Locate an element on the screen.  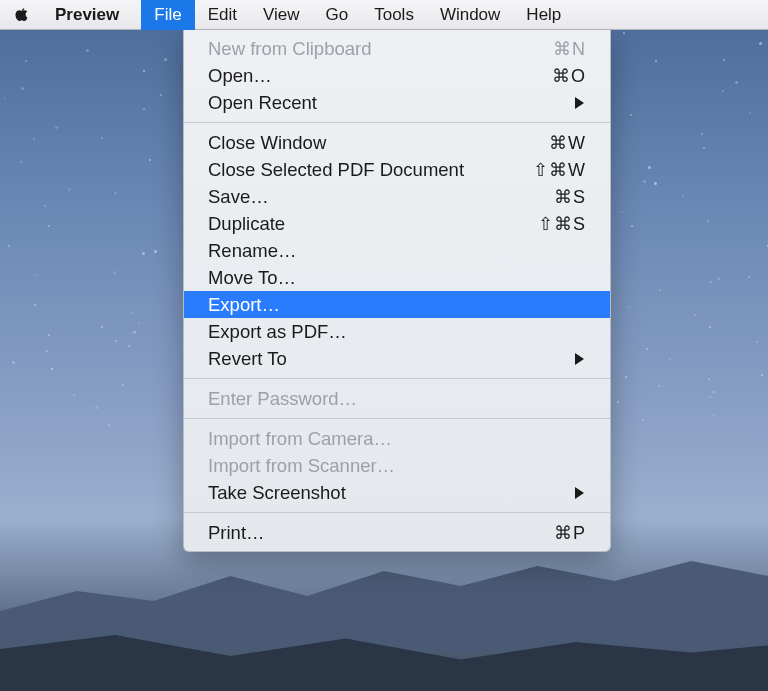
menu-item-take-screenshot: Take Screenshot is located at coordinates (397, 492).